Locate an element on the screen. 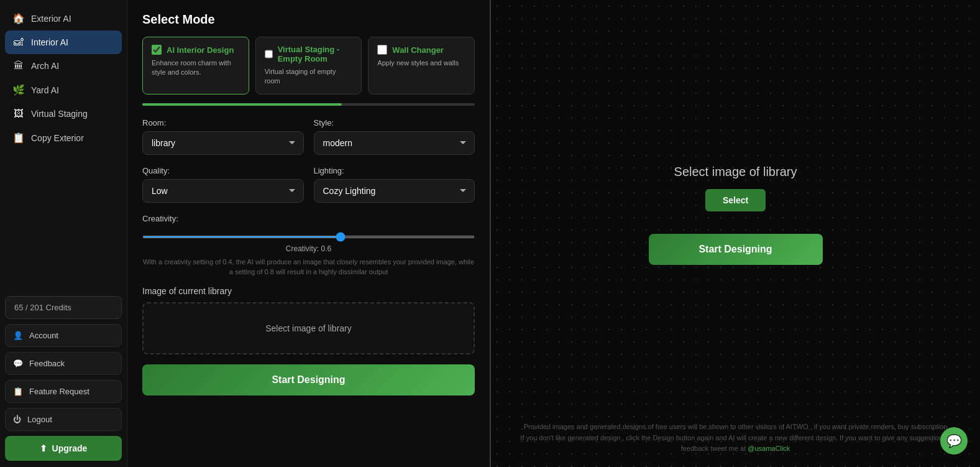 The height and width of the screenshot is (467, 980). creativity-hint: With a creativity setting of 0.4, the AI… is located at coordinates (308, 267).